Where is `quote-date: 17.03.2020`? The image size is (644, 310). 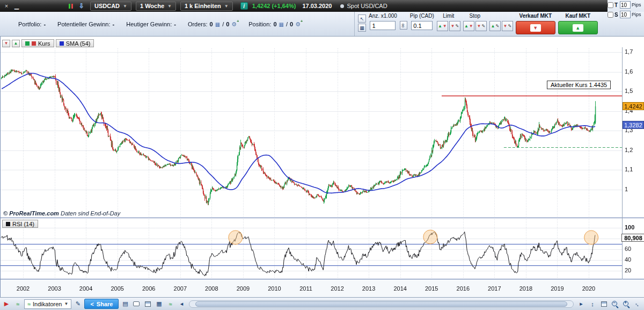
quote-date: 17.03.2020 is located at coordinates (317, 6).